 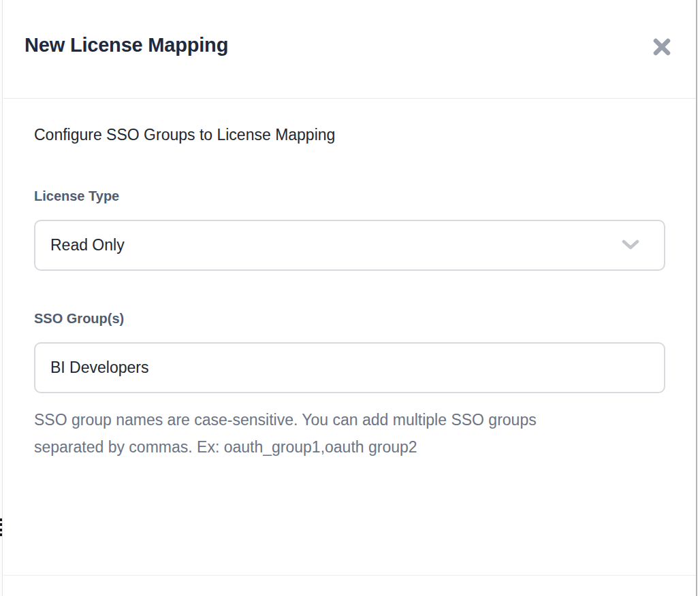 What do you see at coordinates (350, 245) in the screenshot?
I see `license-type-select: Read Only` at bounding box center [350, 245].